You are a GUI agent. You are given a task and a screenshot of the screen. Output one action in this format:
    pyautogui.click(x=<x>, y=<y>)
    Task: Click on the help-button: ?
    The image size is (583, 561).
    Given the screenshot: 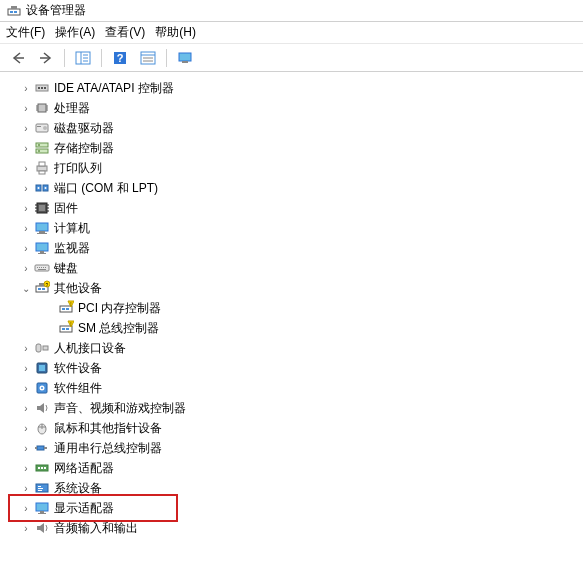 What is the action you would take?
    pyautogui.click(x=120, y=58)
    